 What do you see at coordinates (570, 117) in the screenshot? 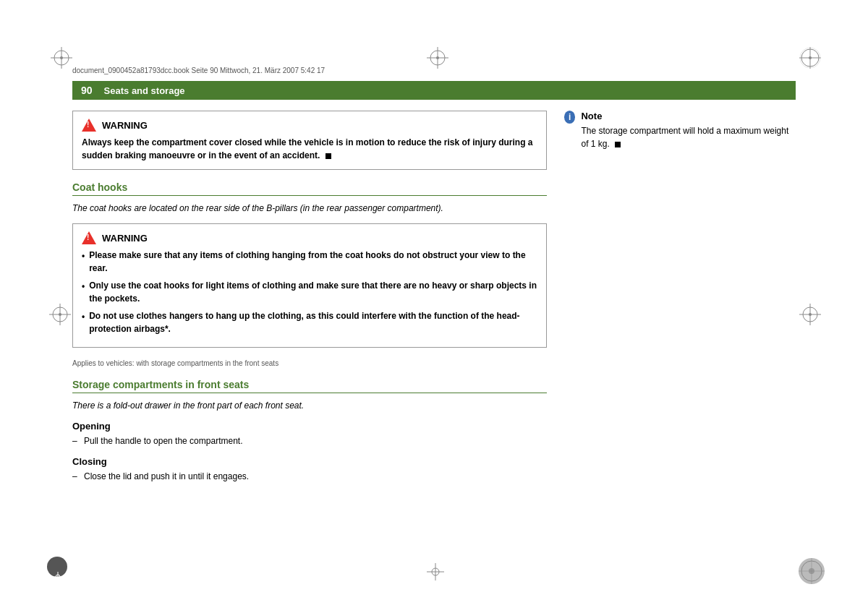
I see `info-icon: i` at bounding box center [570, 117].